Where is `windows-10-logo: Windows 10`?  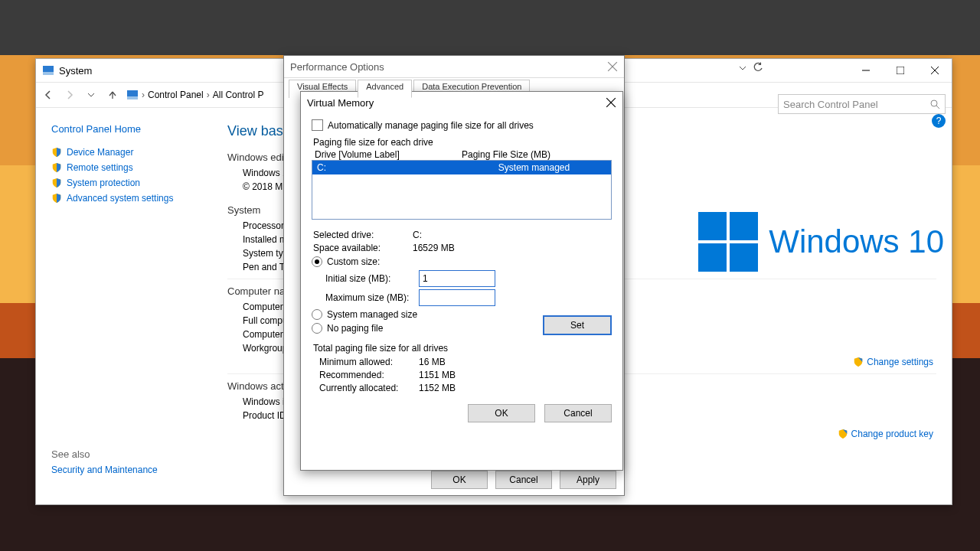 windows-10-logo: Windows 10 is located at coordinates (821, 242).